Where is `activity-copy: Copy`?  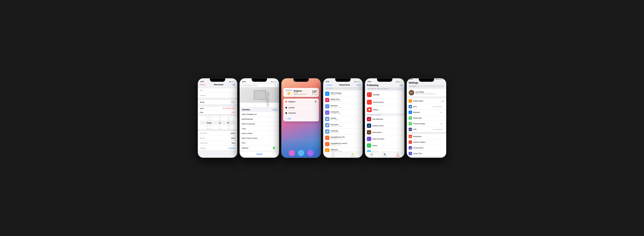 activity-copy: Copy is located at coordinates (260, 128).